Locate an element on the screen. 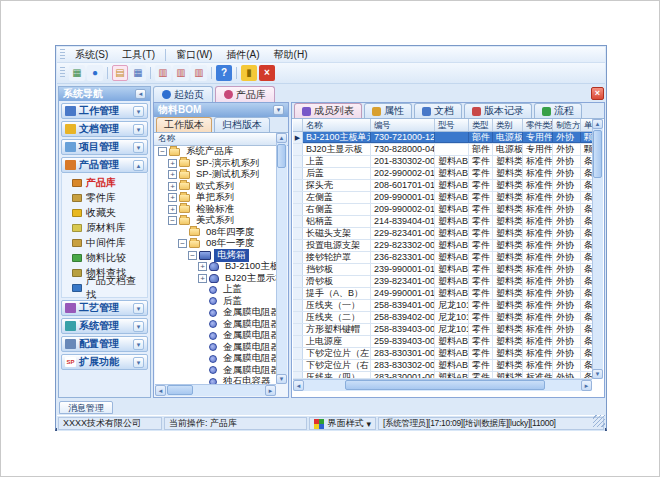 Image resolution: width=660 pixels, height=477 pixels. table-row: 接钞轮护罩236-823301-00E塑料ABS零件塑料类标准件外协条 is located at coordinates (442, 258).